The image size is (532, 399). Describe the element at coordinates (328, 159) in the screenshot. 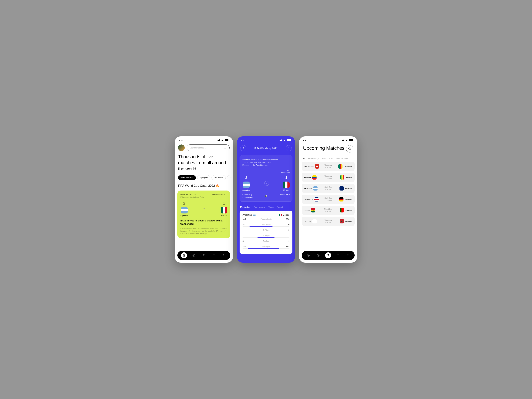

I see `tab-round-of-16: Round of 16` at that location.